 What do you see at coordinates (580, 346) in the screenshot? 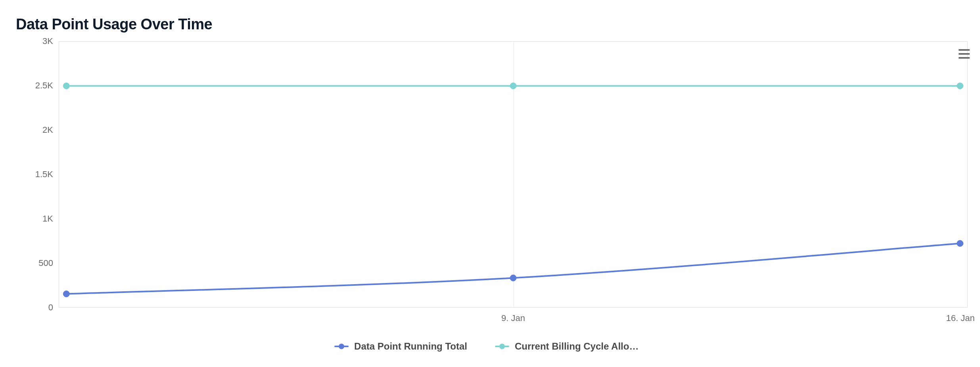
I see `legend-label: Current Billing Cycle Allowed` at bounding box center [580, 346].